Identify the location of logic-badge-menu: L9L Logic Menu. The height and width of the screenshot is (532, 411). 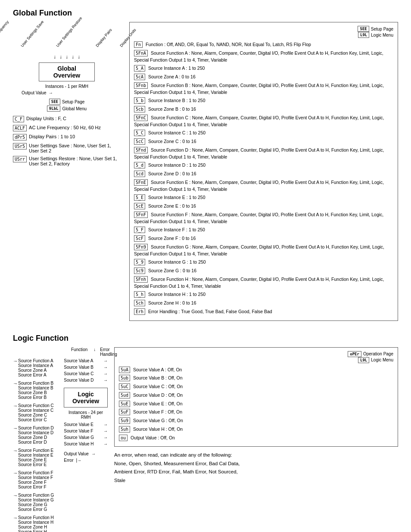
(376, 360).